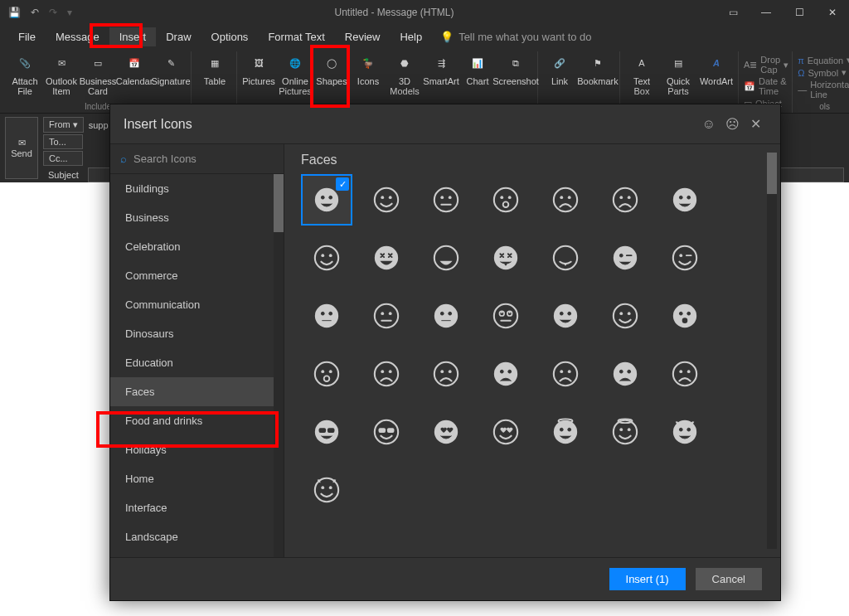 The image size is (849, 616). Describe the element at coordinates (197, 247) in the screenshot. I see `category-item-celebration: Celebration` at that location.